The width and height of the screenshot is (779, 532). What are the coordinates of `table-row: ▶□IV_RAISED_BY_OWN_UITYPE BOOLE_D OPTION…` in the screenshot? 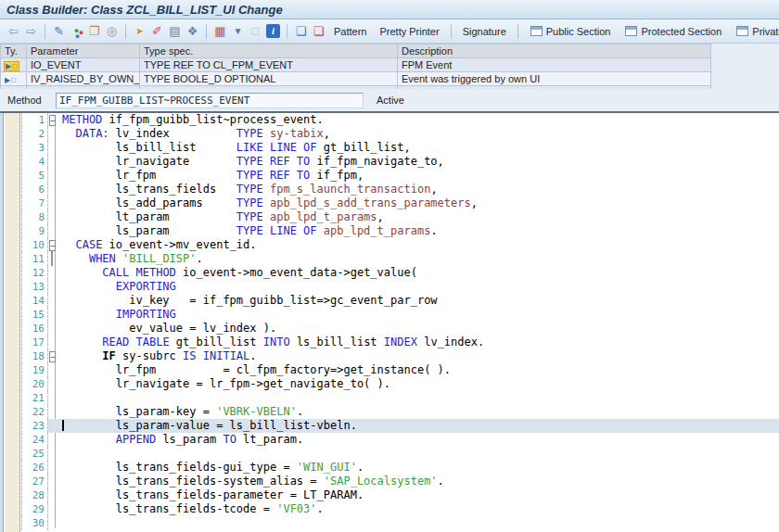 It's located at (356, 80).